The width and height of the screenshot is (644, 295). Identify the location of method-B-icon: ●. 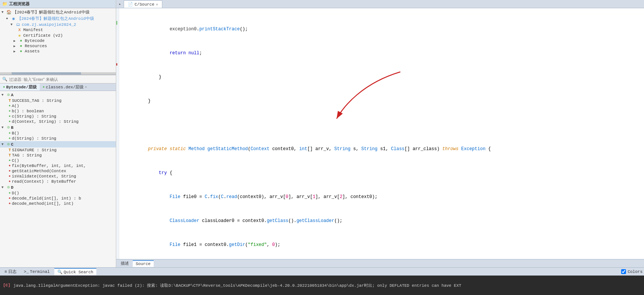
(10, 133).